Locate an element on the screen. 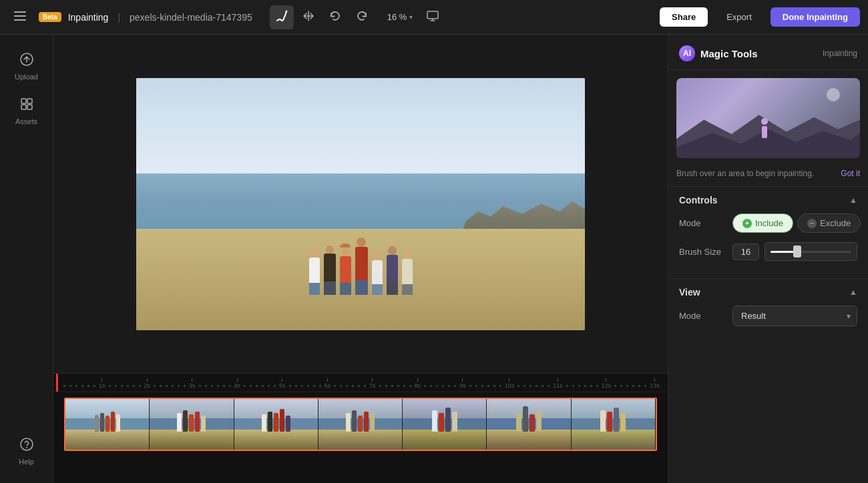 This screenshot has height=483, width=868. pan-tool-button is located at coordinates (308, 17).